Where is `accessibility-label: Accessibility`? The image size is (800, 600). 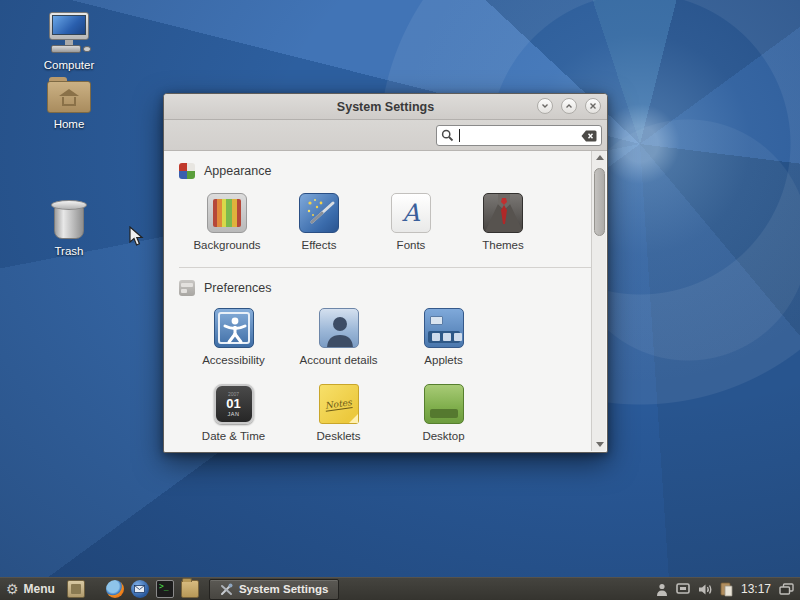 accessibility-label: Accessibility is located at coordinates (234, 360).